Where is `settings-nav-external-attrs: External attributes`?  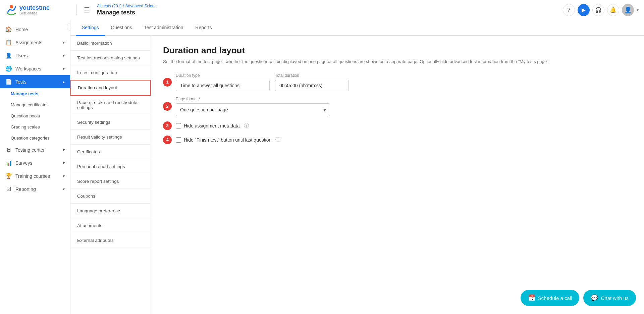
settings-nav-external-attrs: External attributes is located at coordinates (111, 241).